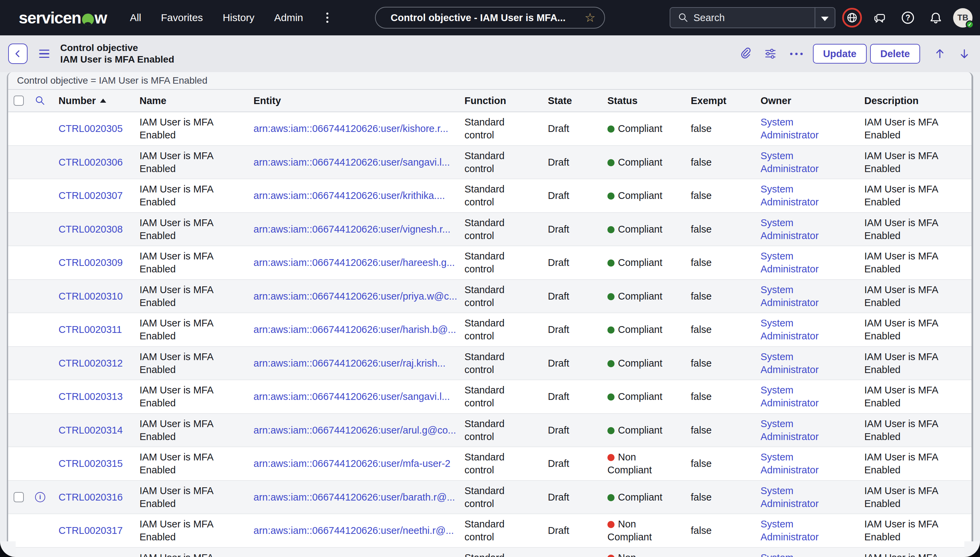  I want to click on presence-badge-icon: ✓, so click(970, 24).